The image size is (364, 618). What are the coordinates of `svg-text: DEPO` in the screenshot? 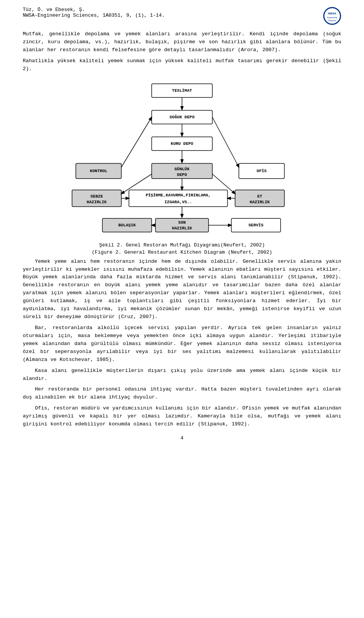 It's located at (182, 175).